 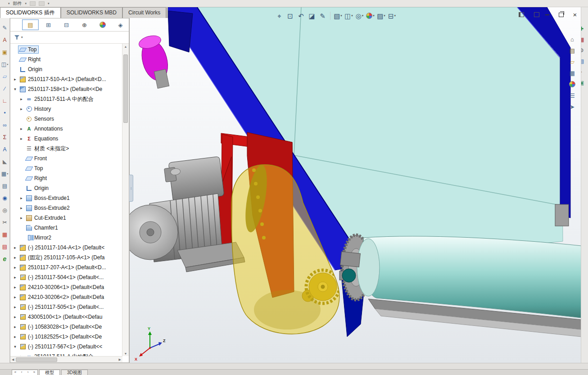 What do you see at coordinates (359, 16) in the screenshot?
I see `hide-show-items-icon: ◎▾` at bounding box center [359, 16].